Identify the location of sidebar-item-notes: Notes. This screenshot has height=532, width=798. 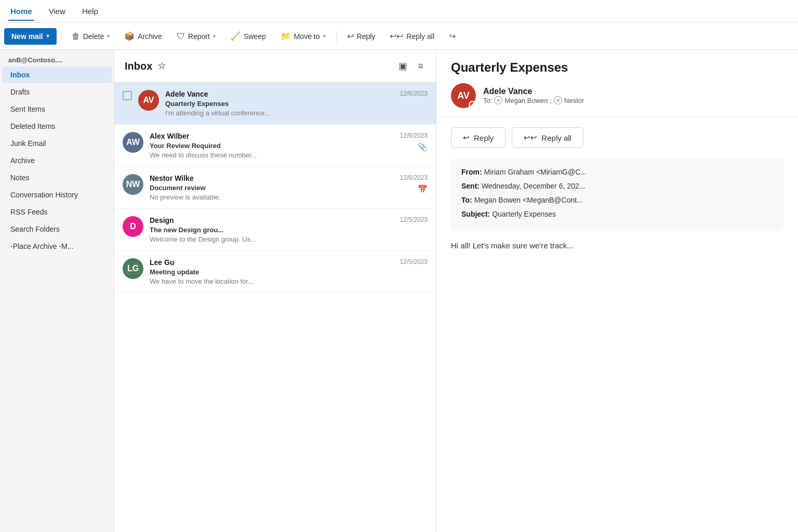
(57, 178).